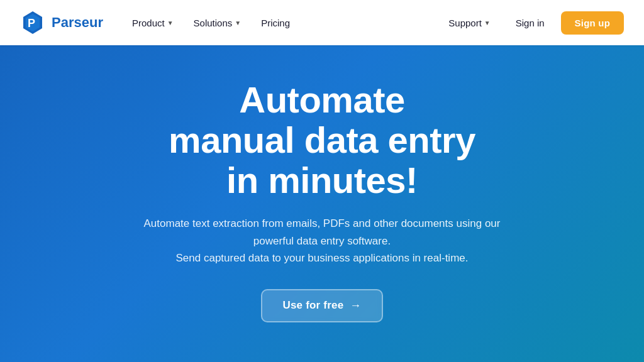 This screenshot has width=644, height=362. Describe the element at coordinates (77, 23) in the screenshot. I see `brand-name: Parseur` at that location.